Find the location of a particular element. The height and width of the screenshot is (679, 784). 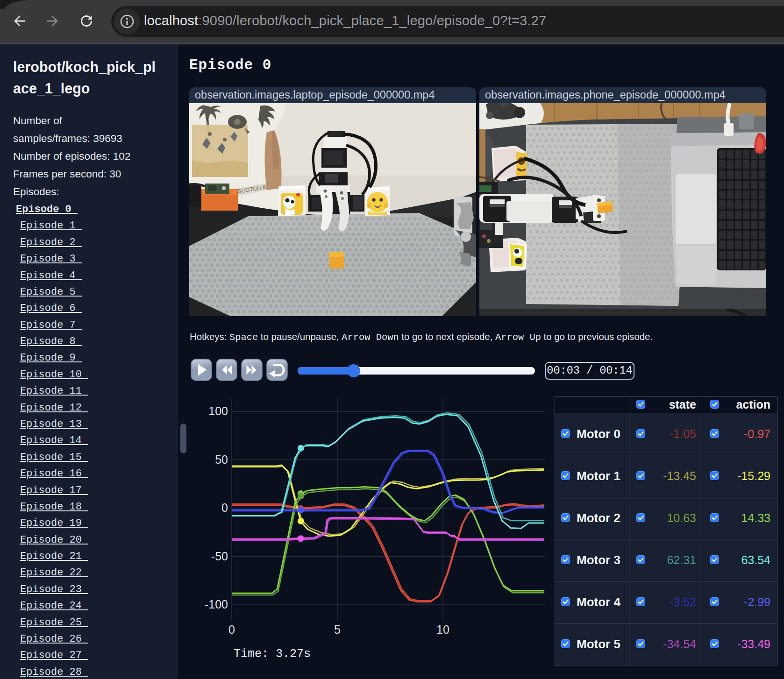

svg-text: 50 is located at coordinates (221, 460).